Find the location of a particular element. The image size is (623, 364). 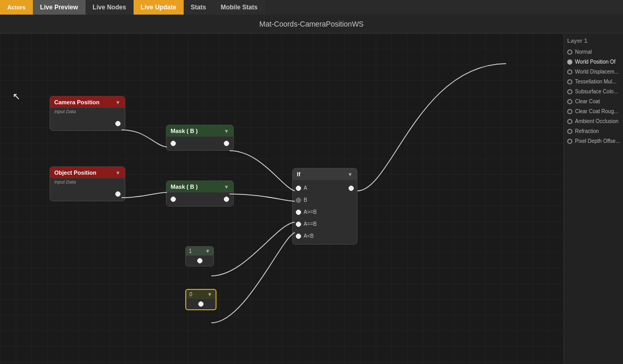

if-agteb-input-port is located at coordinates (298, 212).